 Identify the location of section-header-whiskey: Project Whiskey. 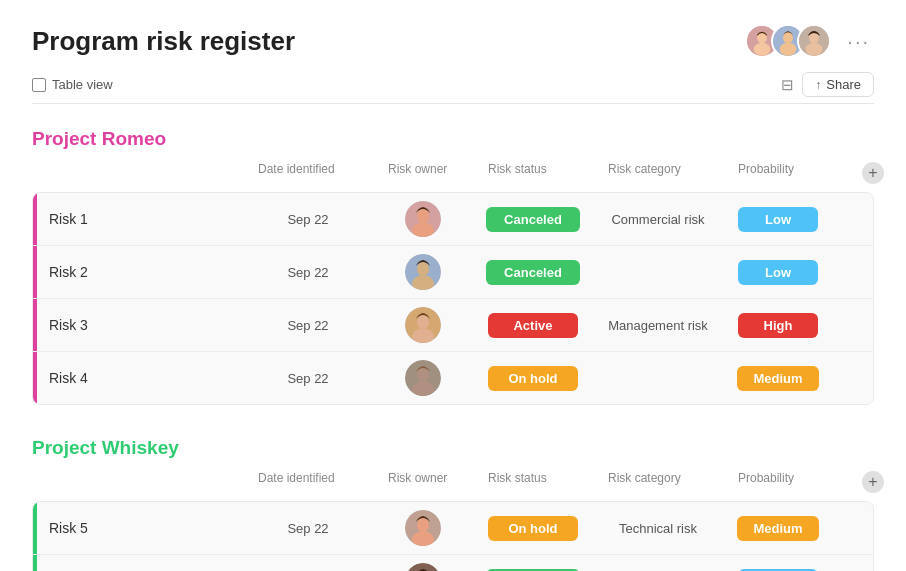
(453, 448).